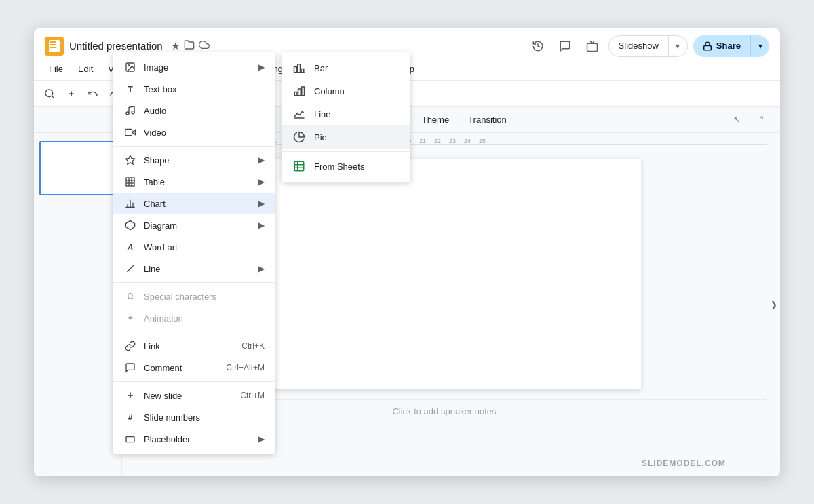 Image resolution: width=814 pixels, height=504 pixels. Describe the element at coordinates (194, 160) in the screenshot. I see `insert-shape-item: Shape ▶` at that location.